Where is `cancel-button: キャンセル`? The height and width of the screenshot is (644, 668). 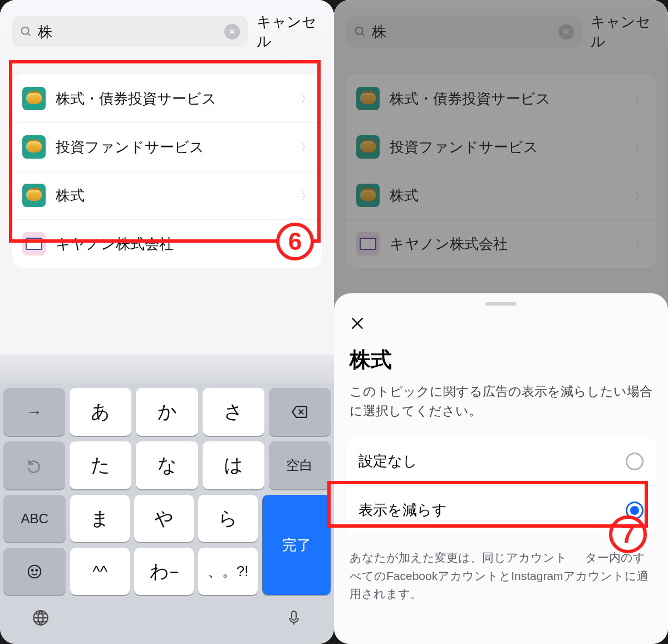 cancel-button: キャンセル is located at coordinates (289, 32).